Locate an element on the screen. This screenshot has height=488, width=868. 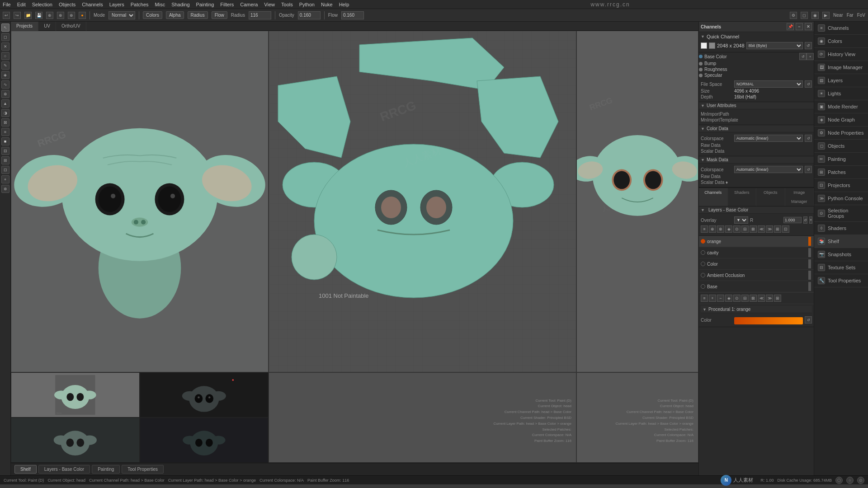
channel-bump: Bump is located at coordinates (756, 63).